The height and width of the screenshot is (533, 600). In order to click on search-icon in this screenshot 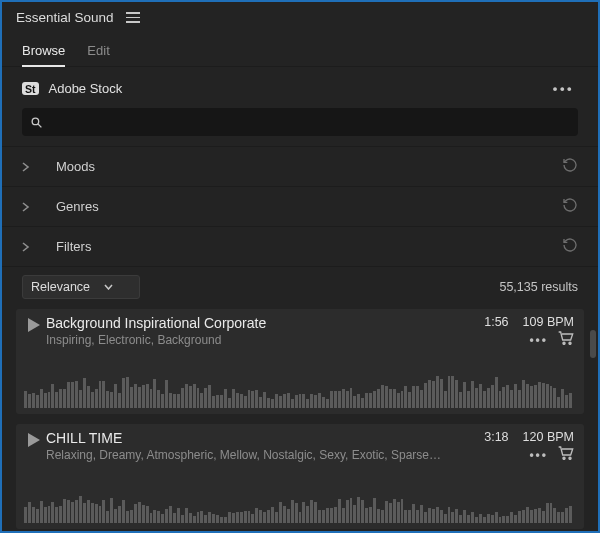, I will do `click(36, 122)`.